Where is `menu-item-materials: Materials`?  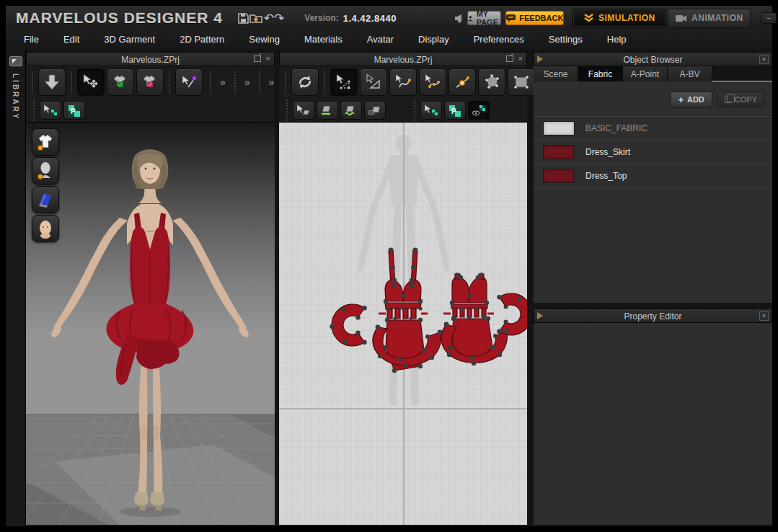 menu-item-materials: Materials is located at coordinates (323, 40).